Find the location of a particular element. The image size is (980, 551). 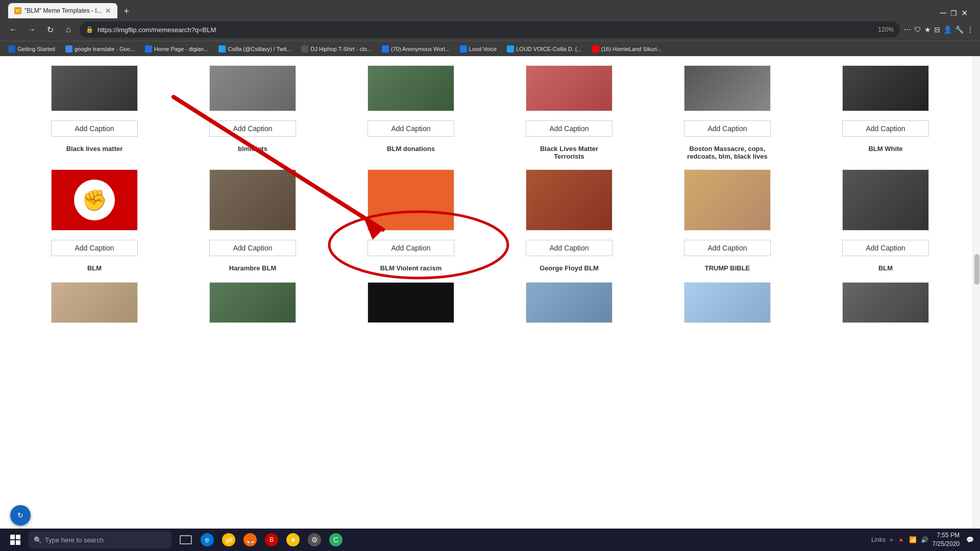

app1-taskbar: ★ is located at coordinates (293, 540).